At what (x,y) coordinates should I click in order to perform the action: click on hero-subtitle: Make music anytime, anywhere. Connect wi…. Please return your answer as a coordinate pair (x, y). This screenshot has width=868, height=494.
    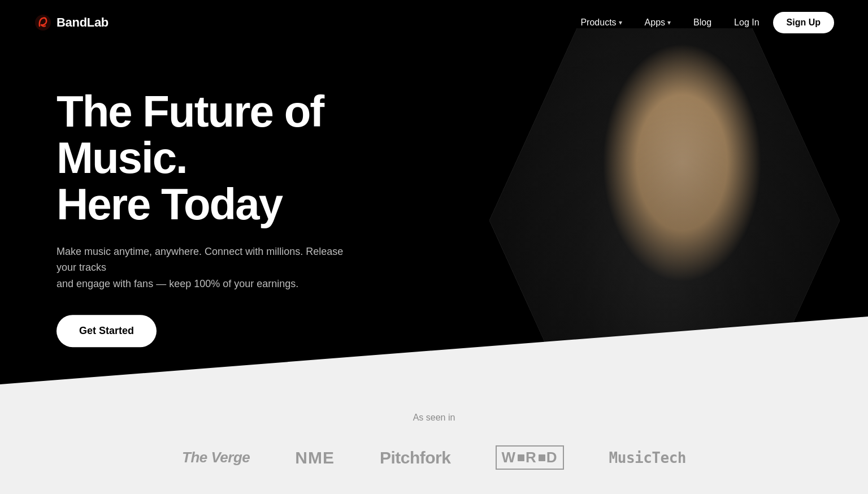
    Looking at the image, I should click on (203, 268).